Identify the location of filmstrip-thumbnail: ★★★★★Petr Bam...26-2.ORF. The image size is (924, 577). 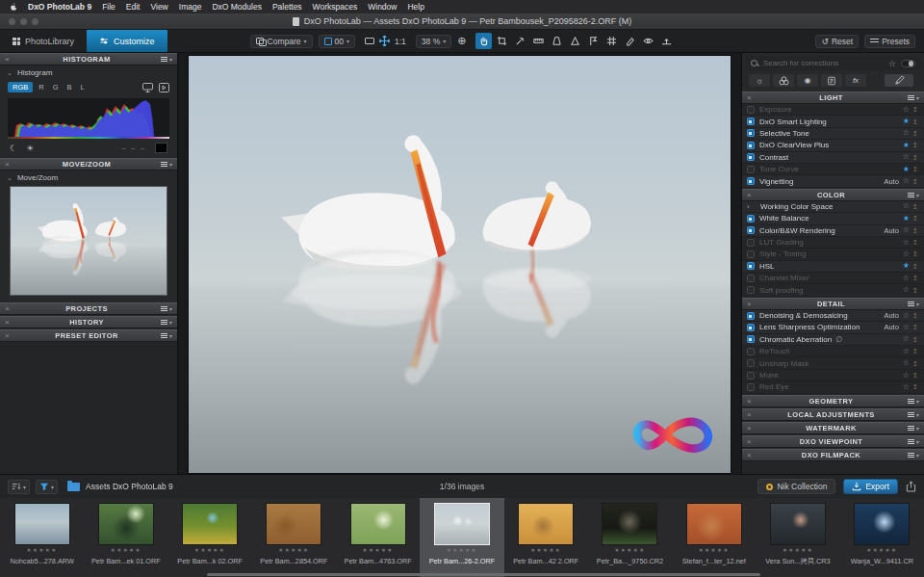
(462, 538).